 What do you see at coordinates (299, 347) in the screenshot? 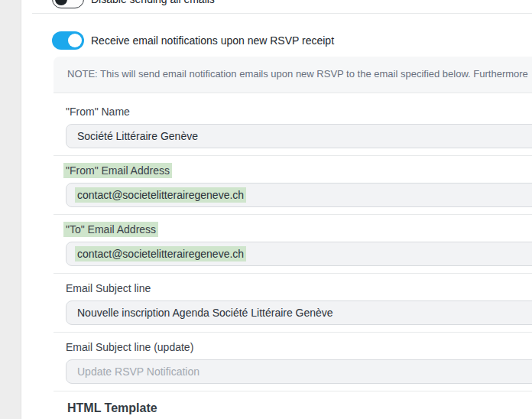
I see `subject-update-label: Email Subject line (update)` at bounding box center [299, 347].